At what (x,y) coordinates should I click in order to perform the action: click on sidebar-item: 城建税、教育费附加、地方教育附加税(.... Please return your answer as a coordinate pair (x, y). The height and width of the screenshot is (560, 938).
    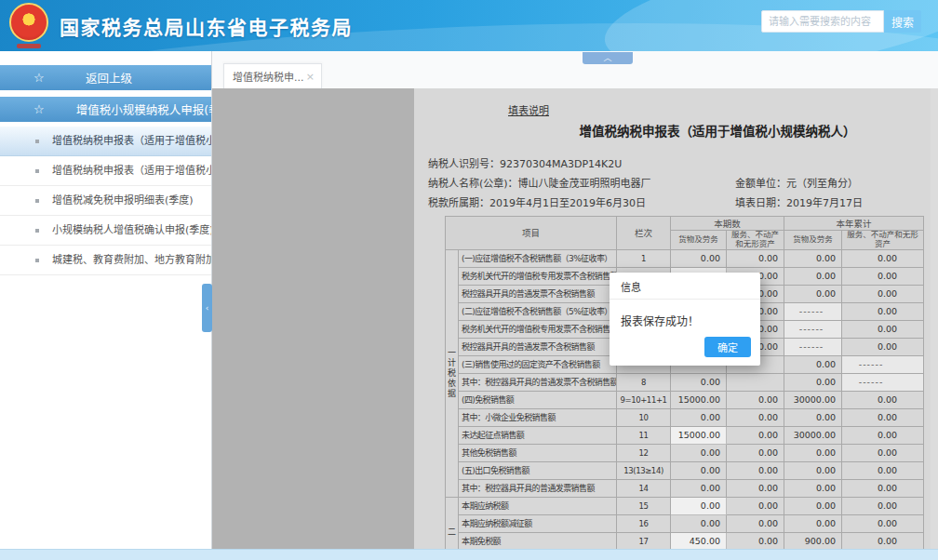
    Looking at the image, I should click on (106, 260).